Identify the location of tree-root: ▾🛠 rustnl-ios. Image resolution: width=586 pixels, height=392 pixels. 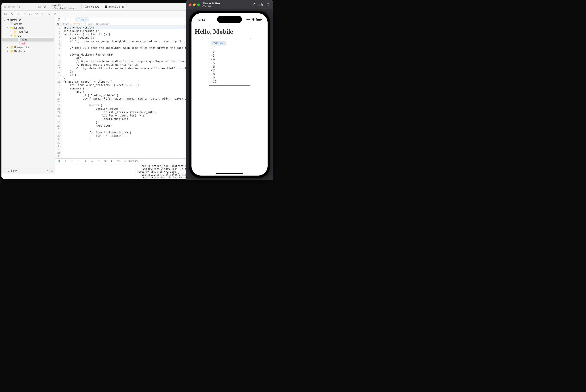
(28, 20).